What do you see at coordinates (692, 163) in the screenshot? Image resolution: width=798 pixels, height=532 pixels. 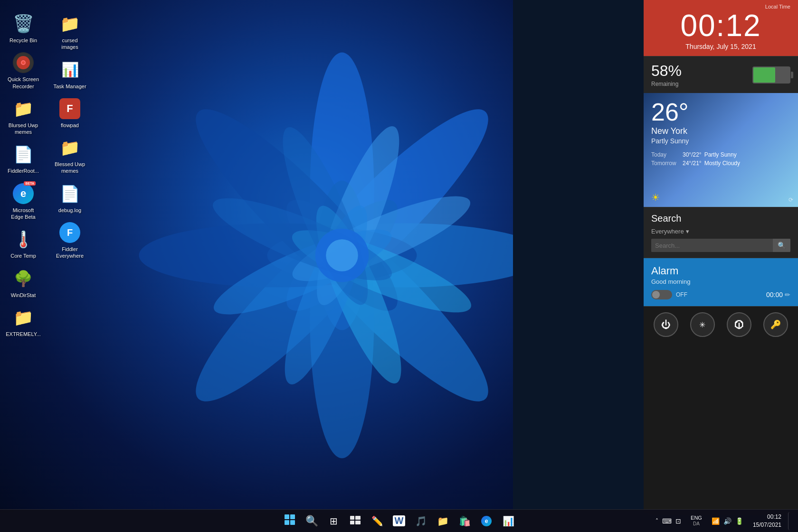 I see `tomorrow-temp: 24°/21°` at bounding box center [692, 163].